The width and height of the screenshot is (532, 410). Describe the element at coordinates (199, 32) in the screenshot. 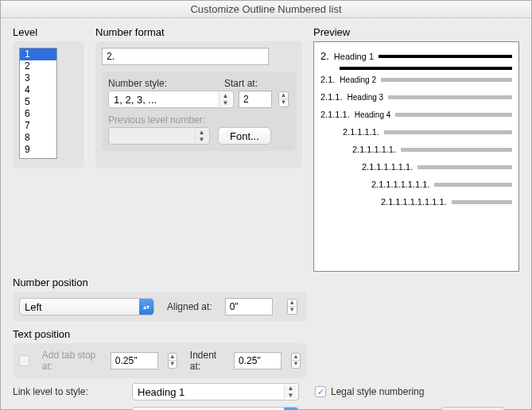

I see `number-format-label: Number format` at that location.